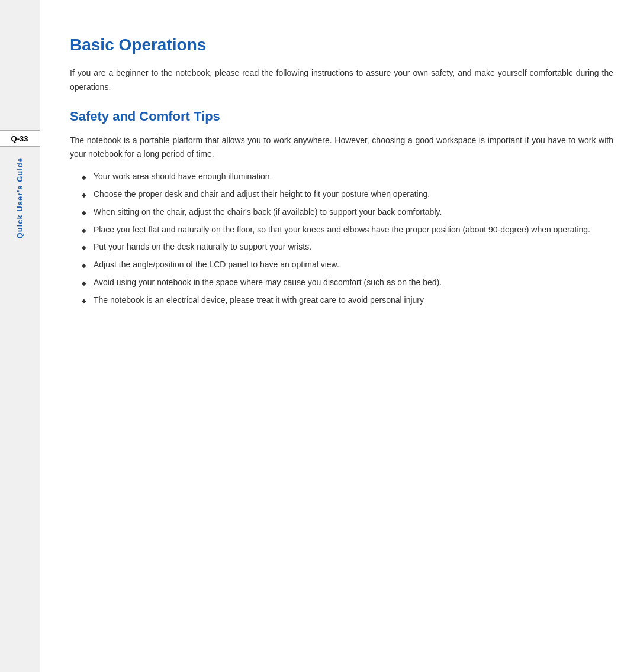  Describe the element at coordinates (348, 247) in the screenshot. I see `list-item: Put your hands on the desk naturally to …` at that location.